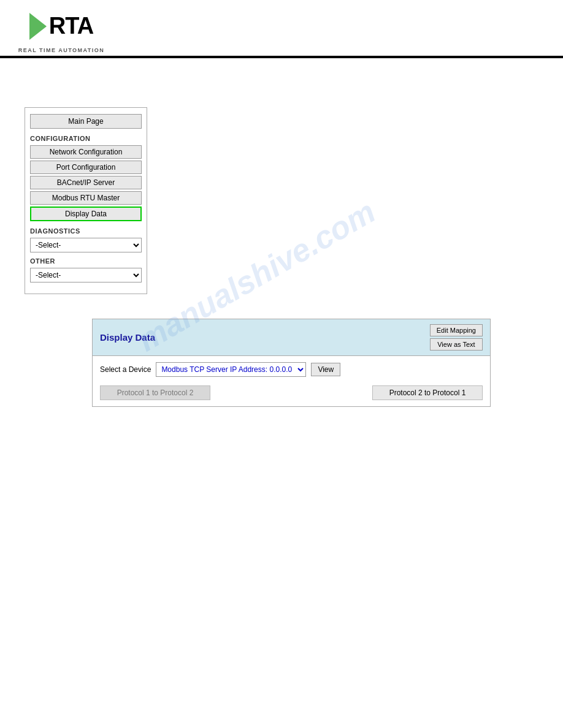 The width and height of the screenshot is (563, 728). I want to click on protocol2-to-1-button: Protocol 2 to Protocol 1, so click(427, 393).